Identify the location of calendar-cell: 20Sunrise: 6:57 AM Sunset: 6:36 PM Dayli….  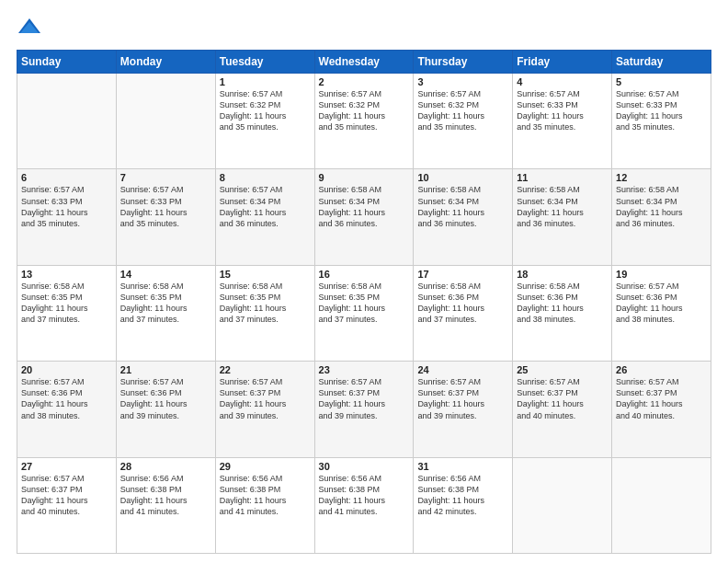
(67, 409).